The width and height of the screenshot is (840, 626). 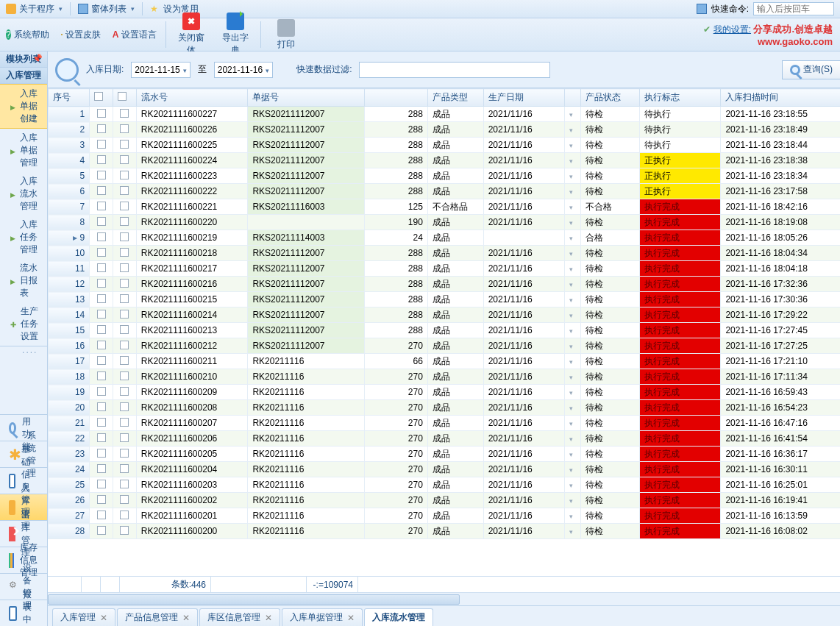 What do you see at coordinates (81, 35) in the screenshot?
I see `btn-skin: 设置皮肤` at bounding box center [81, 35].